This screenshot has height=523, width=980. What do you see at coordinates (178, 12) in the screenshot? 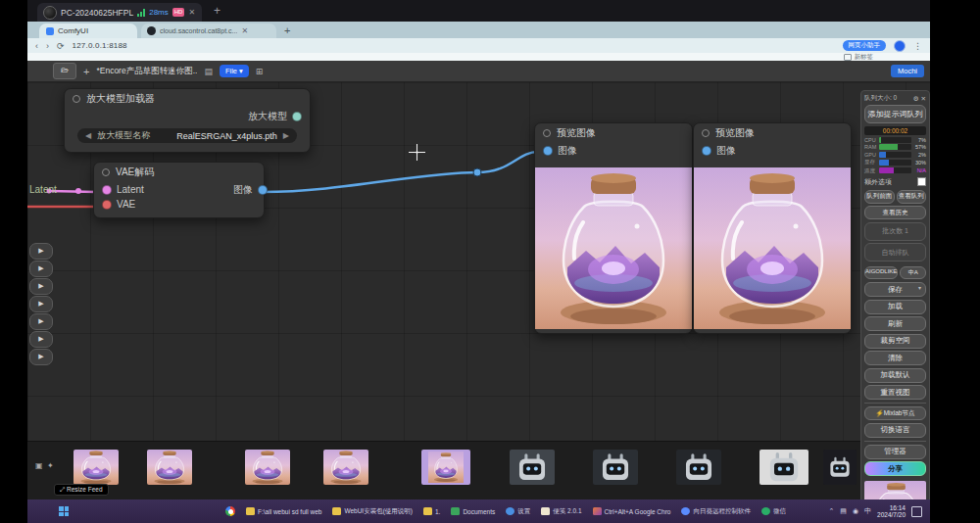
I see `quality-badge: HD` at bounding box center [178, 12].